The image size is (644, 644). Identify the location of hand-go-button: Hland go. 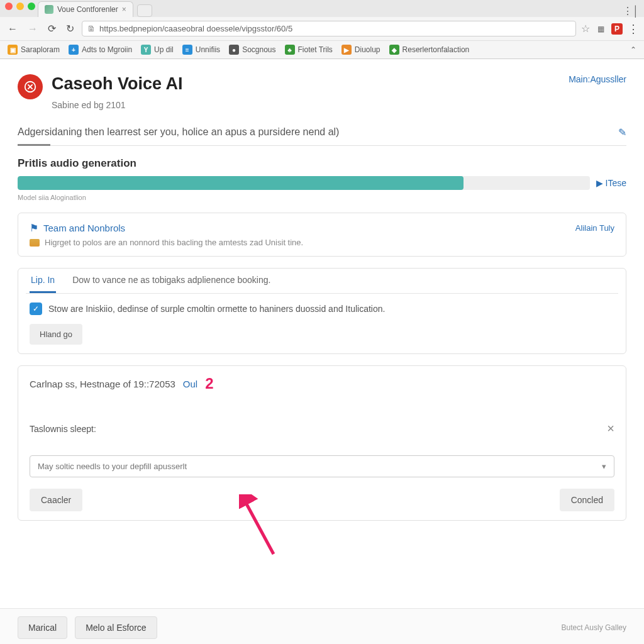
(56, 335).